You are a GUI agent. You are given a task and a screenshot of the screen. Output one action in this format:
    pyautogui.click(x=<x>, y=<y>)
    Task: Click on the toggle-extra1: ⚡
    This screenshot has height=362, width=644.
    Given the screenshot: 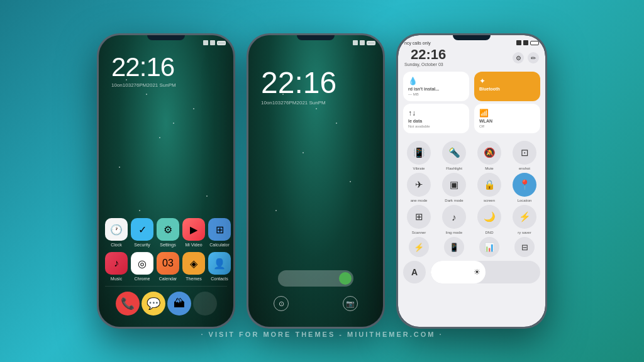 What is the action you would take?
    pyautogui.click(x=419, y=247)
    